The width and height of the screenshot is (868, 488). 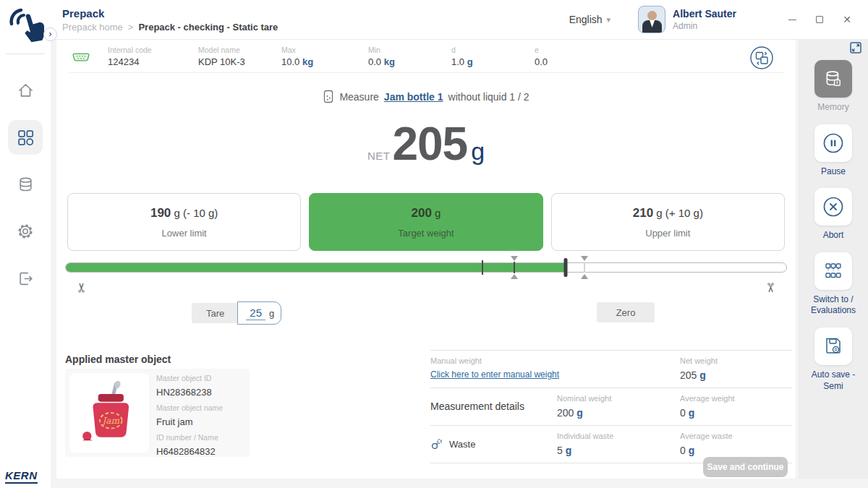 I want to click on master-object-image: Jam, so click(x=109, y=413).